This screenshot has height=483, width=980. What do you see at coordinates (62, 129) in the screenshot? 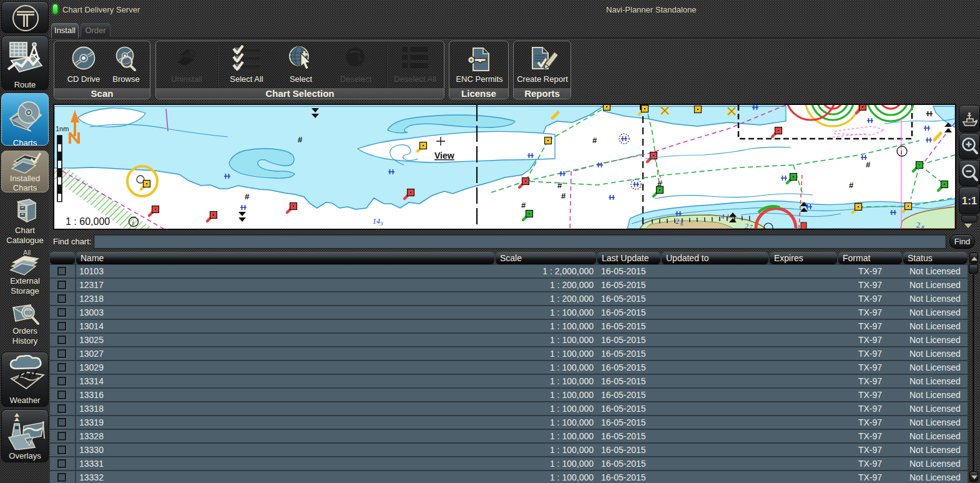
I see `svg-text: 1nm` at bounding box center [62, 129].